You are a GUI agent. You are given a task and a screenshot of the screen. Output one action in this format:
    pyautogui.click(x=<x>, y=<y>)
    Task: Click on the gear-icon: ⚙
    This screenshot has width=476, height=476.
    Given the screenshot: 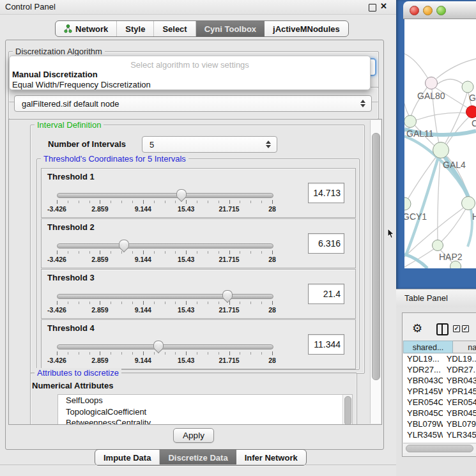 What is the action you would take?
    pyautogui.click(x=417, y=328)
    